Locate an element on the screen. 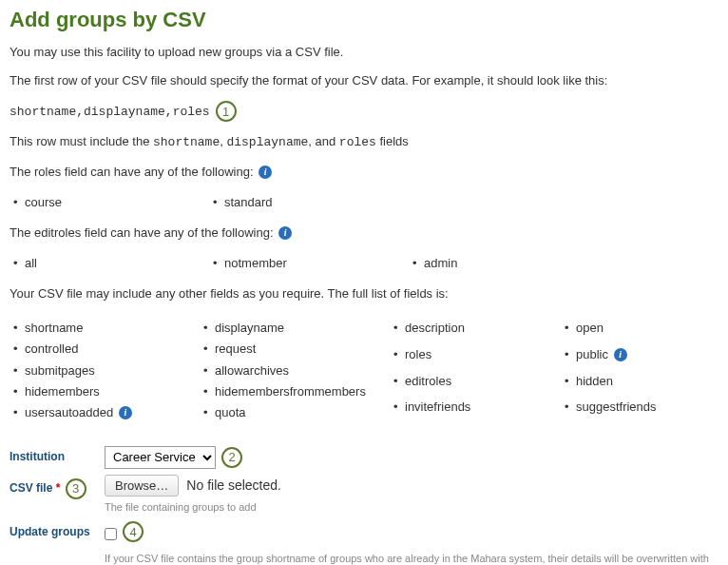  institution-select: Career Service is located at coordinates (160, 458).